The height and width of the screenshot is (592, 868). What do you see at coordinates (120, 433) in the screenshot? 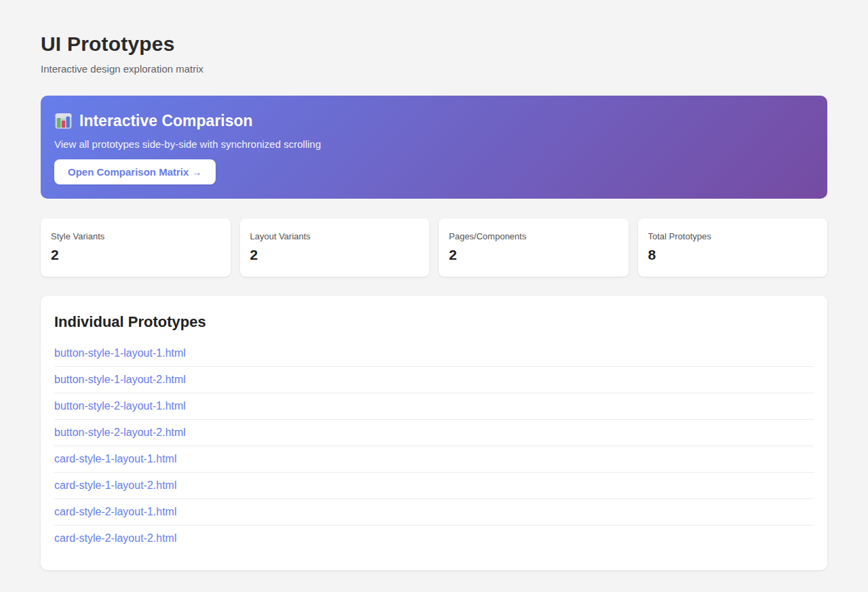
I see `prototype-link-button-style-2-layout-2: button-style-2-layout-2.html` at bounding box center [120, 433].